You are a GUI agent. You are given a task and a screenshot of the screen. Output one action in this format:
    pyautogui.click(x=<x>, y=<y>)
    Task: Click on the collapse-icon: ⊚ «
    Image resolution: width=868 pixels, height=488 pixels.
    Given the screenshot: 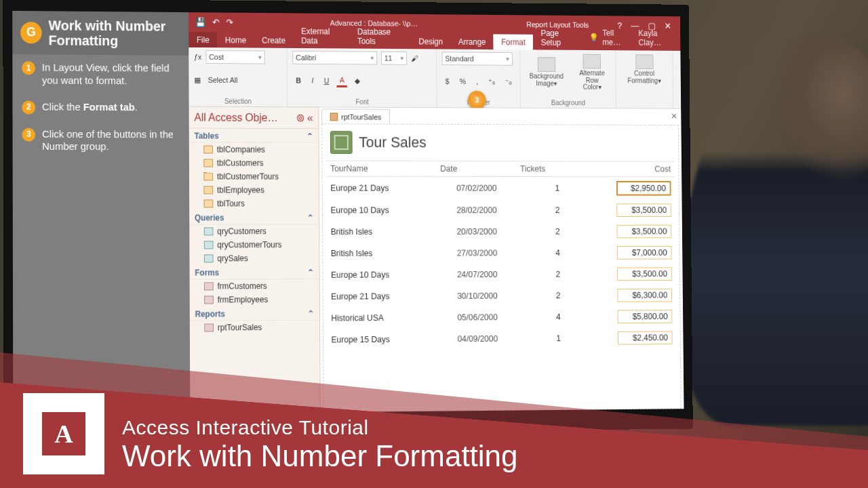 What is the action you would take?
    pyautogui.click(x=304, y=118)
    